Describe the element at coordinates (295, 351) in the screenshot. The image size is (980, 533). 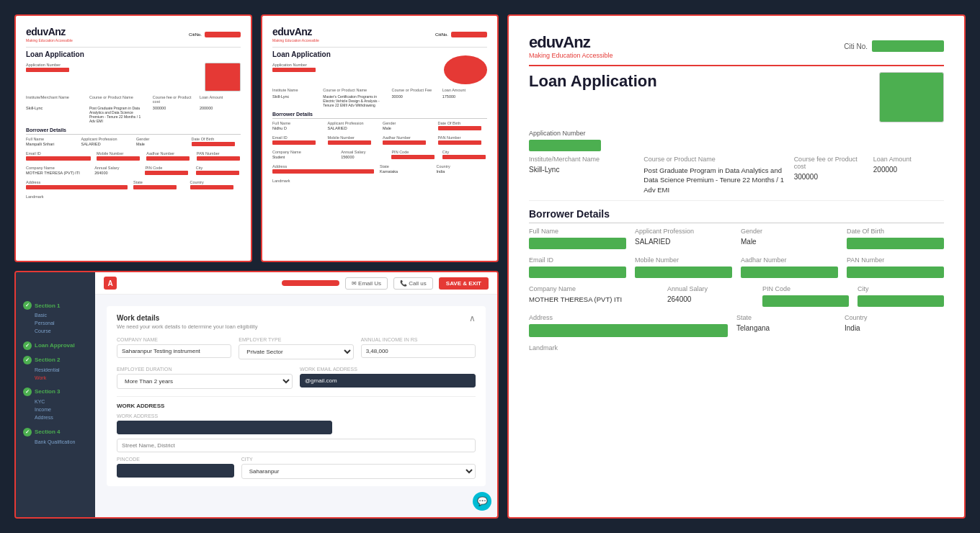
I see `employer-type-select: Private Sector` at that location.